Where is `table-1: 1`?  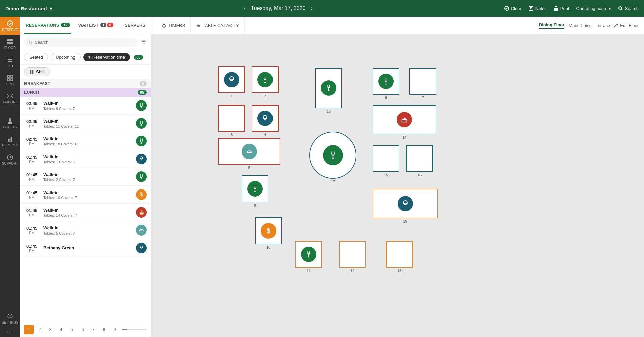
table-1: 1 is located at coordinates (232, 82).